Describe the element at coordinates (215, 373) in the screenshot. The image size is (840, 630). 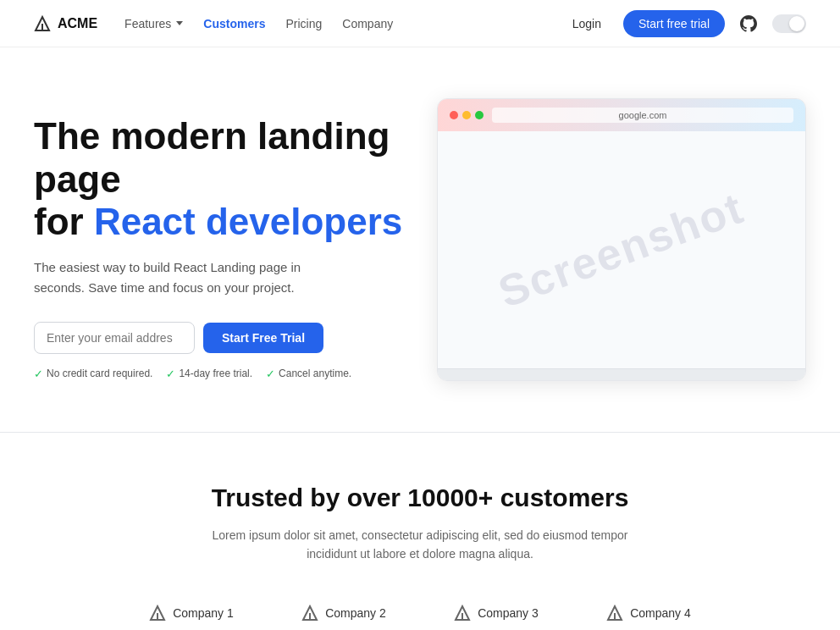
I see `badge-label-2: 14-day free trial.` at that location.